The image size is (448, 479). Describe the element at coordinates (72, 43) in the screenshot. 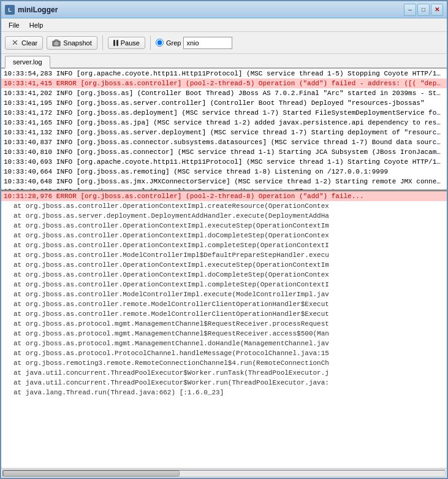

I see `snapshot-button: Snapshot` at that location.